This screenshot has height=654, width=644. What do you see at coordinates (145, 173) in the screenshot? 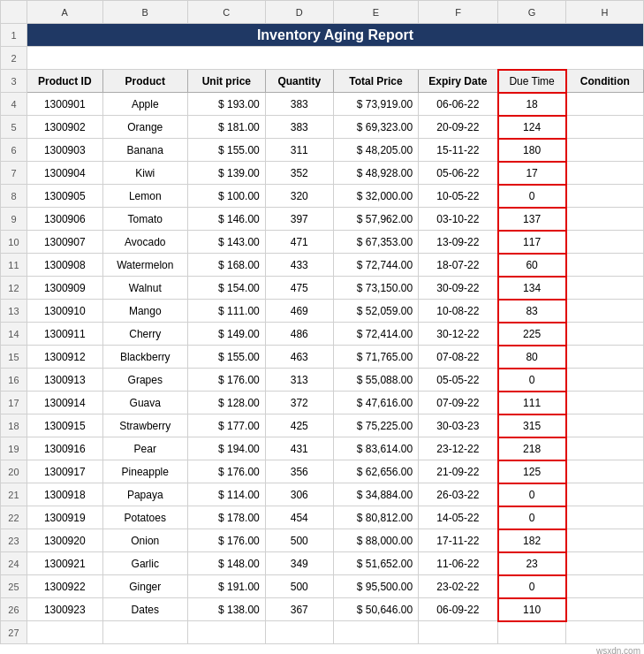
I see `product-name: Kiwi` at bounding box center [145, 173].